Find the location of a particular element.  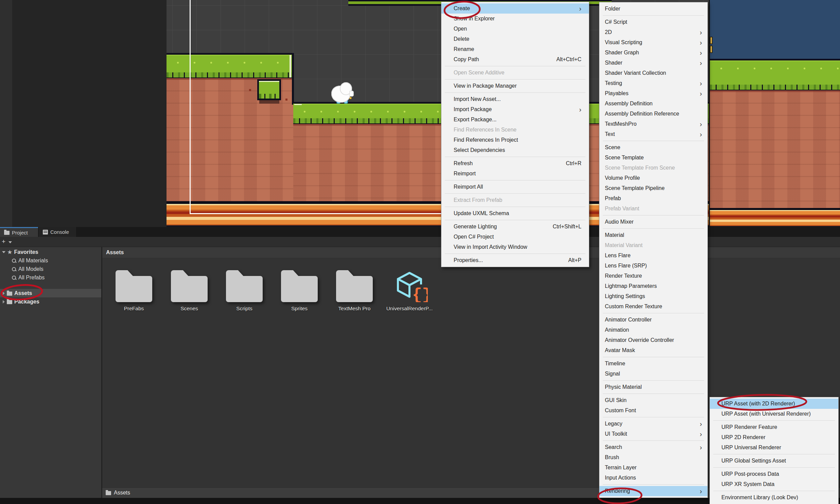

menu-item-prefab: Prefab is located at coordinates (653, 198).